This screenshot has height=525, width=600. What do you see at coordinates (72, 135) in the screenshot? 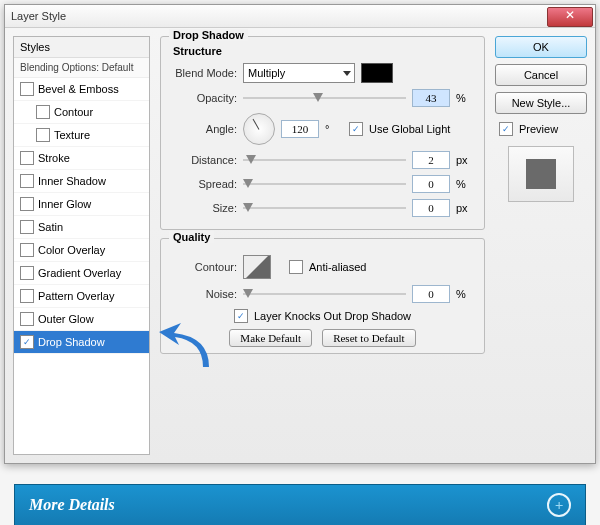
I see `style-label: Texture` at bounding box center [72, 135].